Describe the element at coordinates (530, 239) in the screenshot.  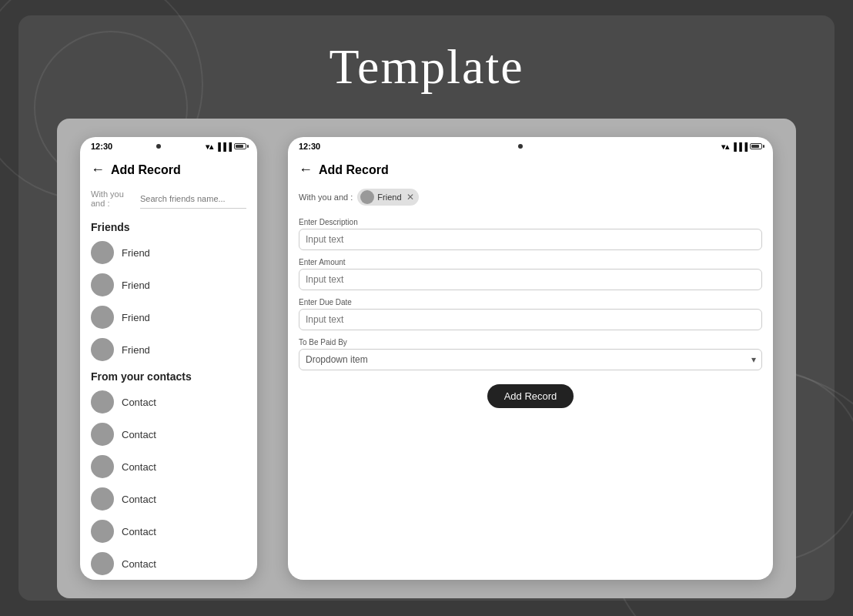
I see `description-input` at that location.